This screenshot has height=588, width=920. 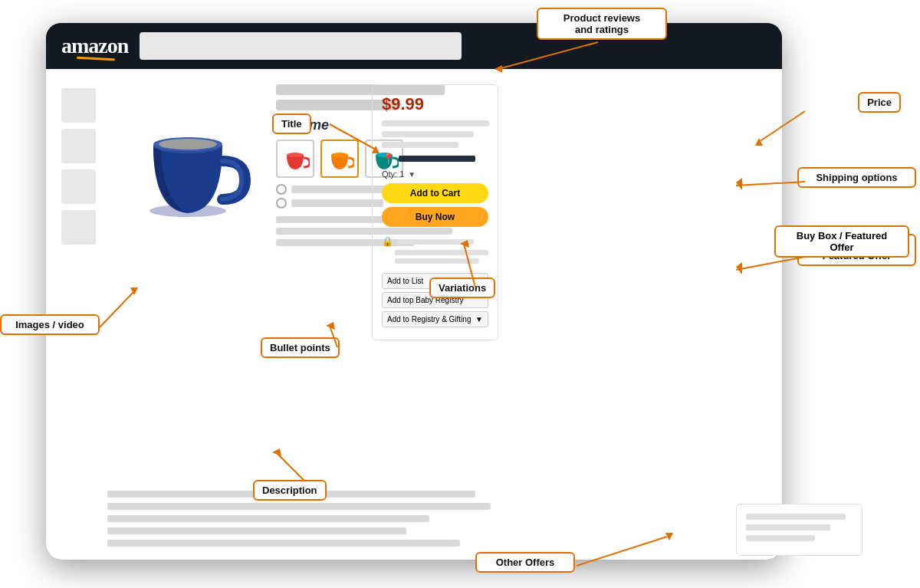 I want to click on annotation-other-offers: Other Offers, so click(x=525, y=563).